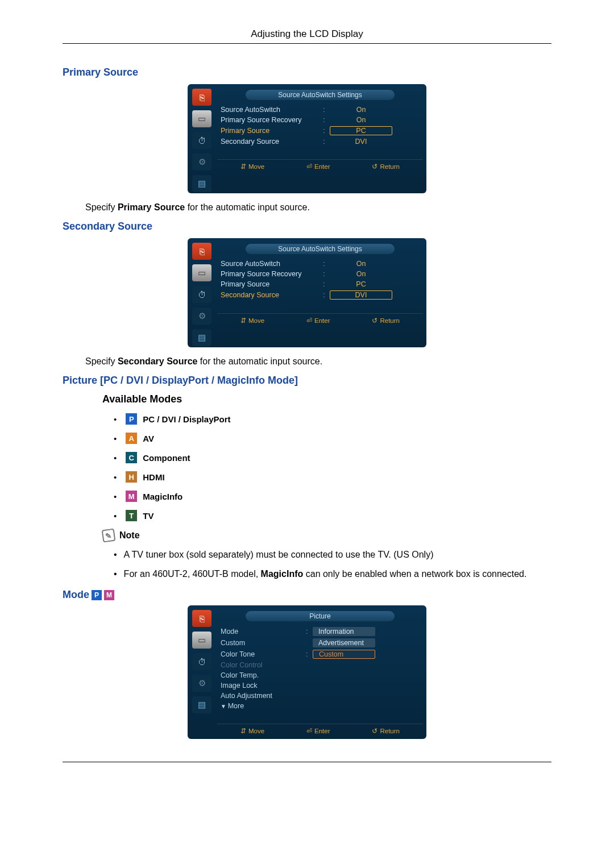  What do you see at coordinates (333, 419) in the screenshot?
I see `mode-item-pc: P PC / DVI / DisplayPort` at bounding box center [333, 419].